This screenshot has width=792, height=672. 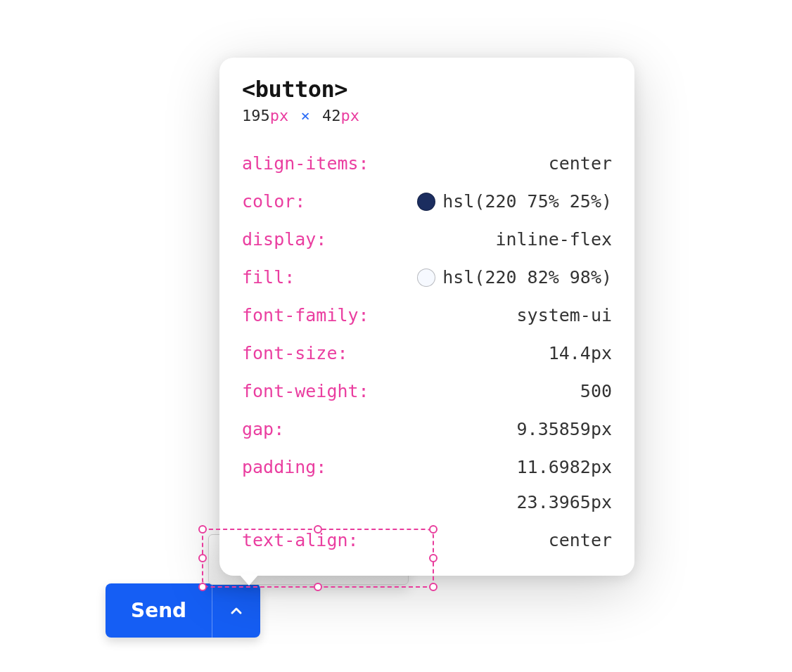 I want to click on send-button-group: Send, so click(x=183, y=610).